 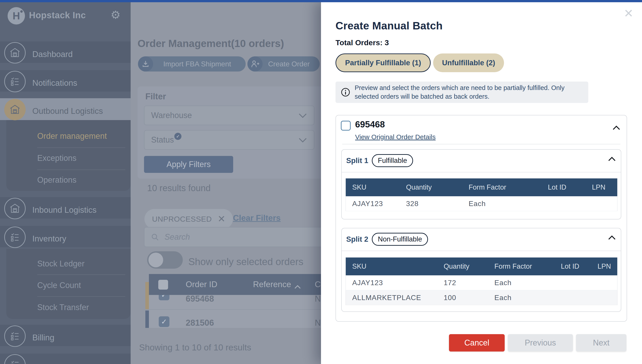 I want to click on status-filter-count-badge: ✓, so click(x=178, y=136).